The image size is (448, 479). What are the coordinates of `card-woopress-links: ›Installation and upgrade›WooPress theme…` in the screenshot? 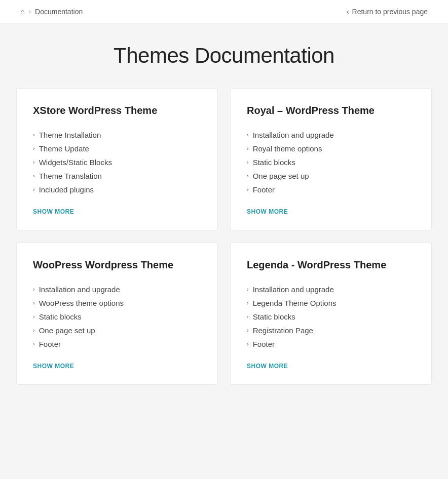 It's located at (117, 317).